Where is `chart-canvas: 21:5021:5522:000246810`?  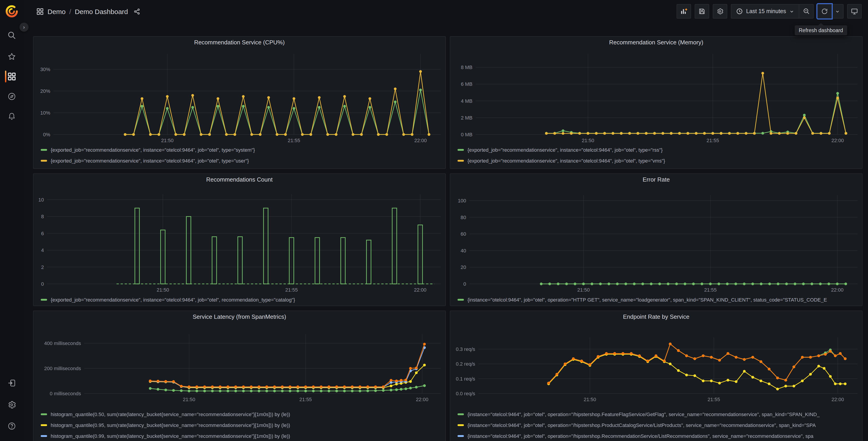 chart-canvas: 21:5021:5522:000246810 is located at coordinates (240, 240).